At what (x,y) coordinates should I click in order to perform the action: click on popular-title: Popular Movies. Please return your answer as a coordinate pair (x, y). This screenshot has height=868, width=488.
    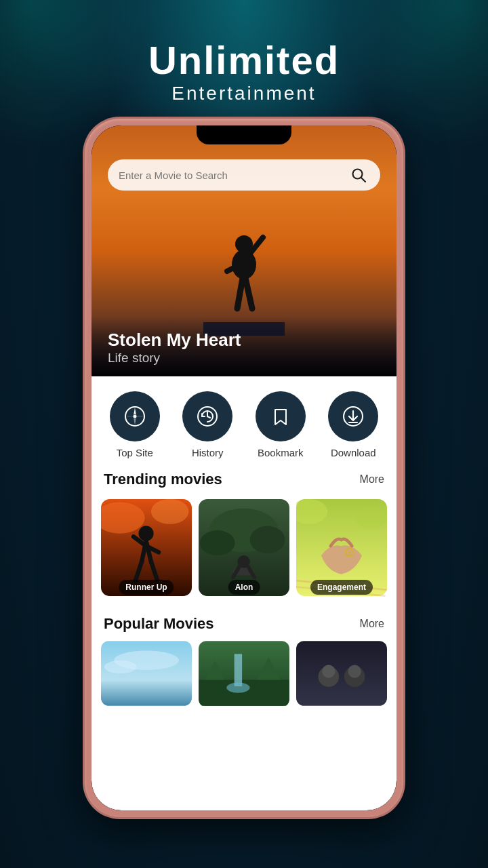
    Looking at the image, I should click on (159, 624).